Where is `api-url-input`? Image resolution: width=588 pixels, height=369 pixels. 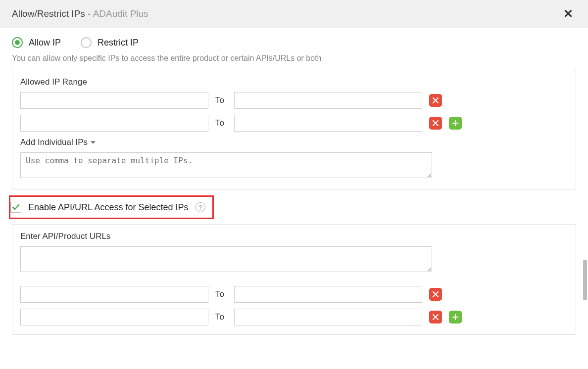 api-url-input is located at coordinates (226, 259).